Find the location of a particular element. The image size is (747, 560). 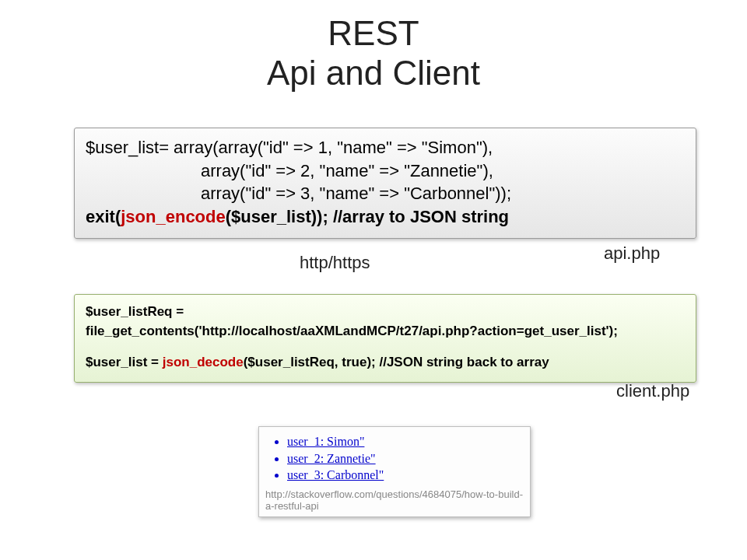

code-line: exit(json_encode($user_list)); //array t… is located at coordinates (385, 217).